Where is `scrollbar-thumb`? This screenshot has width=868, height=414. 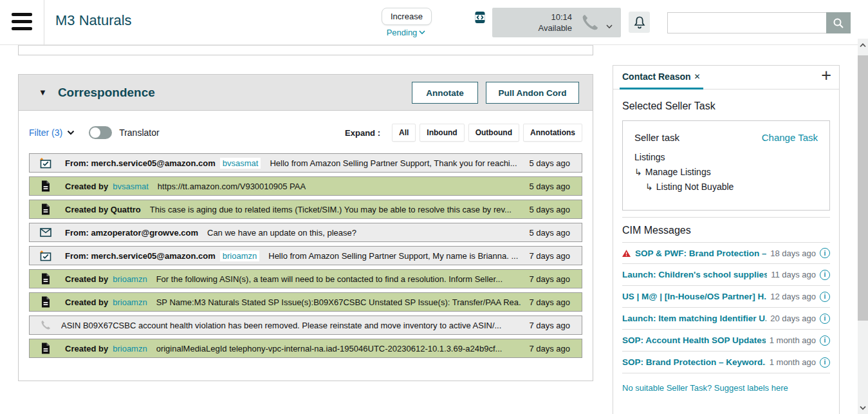
scrollbar-thumb is located at coordinates (863, 188).